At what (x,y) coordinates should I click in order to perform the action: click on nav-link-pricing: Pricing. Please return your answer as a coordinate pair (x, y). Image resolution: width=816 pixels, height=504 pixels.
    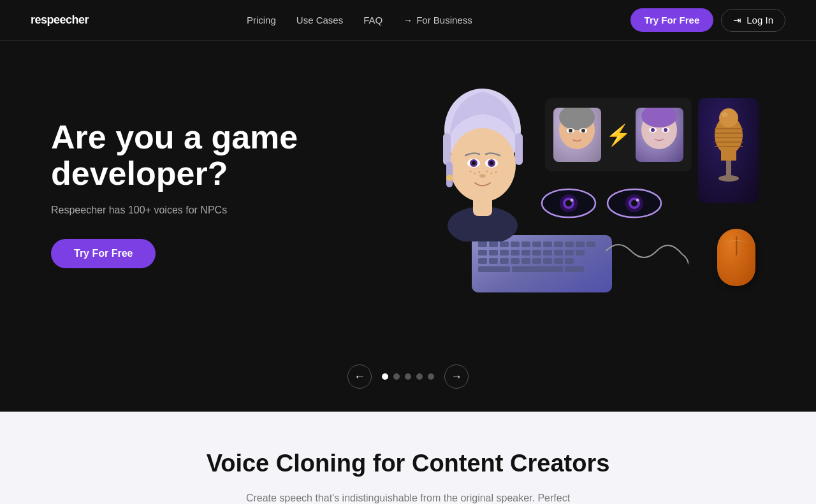
    Looking at the image, I should click on (261, 20).